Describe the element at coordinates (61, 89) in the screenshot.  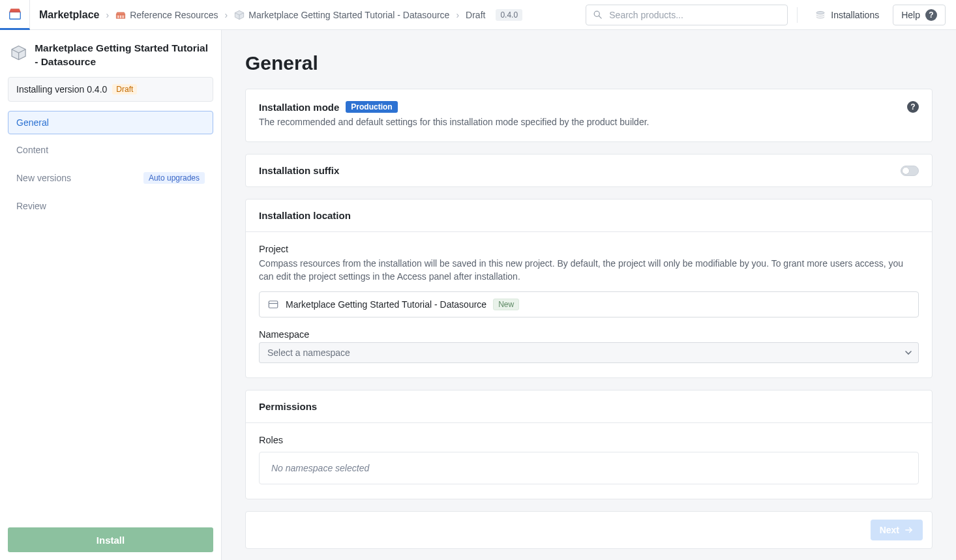
I see `sidebar-installing-text: Installing version 0.4.0` at that location.